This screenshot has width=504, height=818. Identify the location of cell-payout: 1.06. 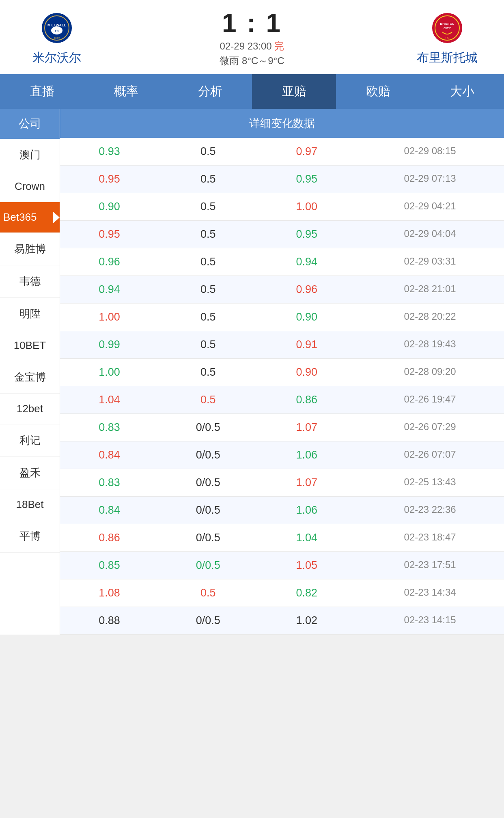
(307, 455).